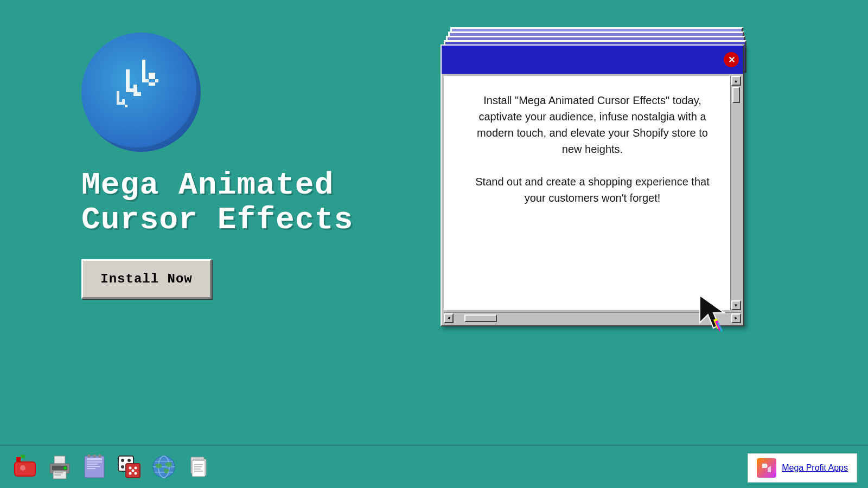 The width and height of the screenshot is (868, 488). I want to click on documents-icon, so click(199, 467).